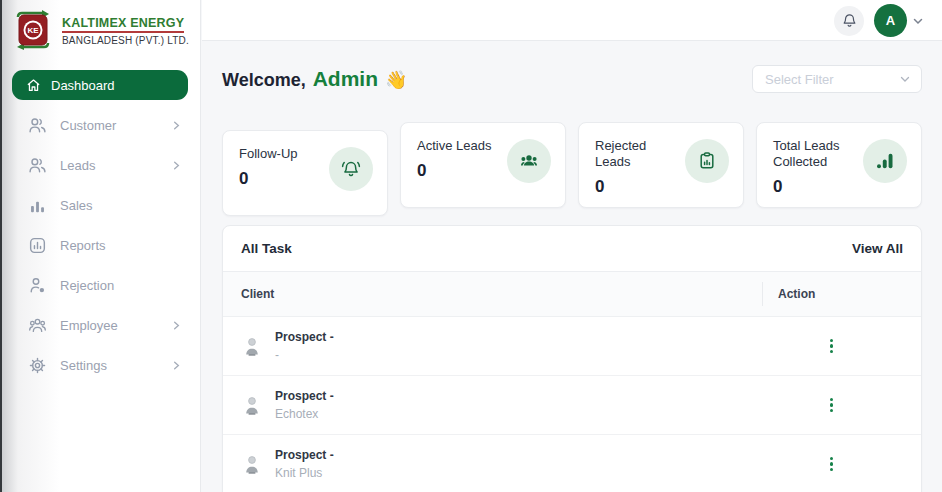 The height and width of the screenshot is (492, 942). Describe the element at coordinates (304, 464) in the screenshot. I see `client-info: Prospect - Knit Plus` at that location.